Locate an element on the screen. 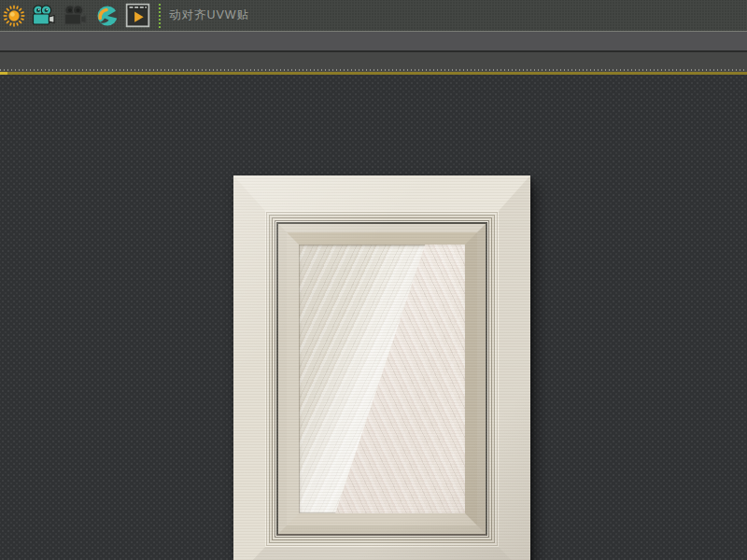  video-camera-icon is located at coordinates (44, 16).